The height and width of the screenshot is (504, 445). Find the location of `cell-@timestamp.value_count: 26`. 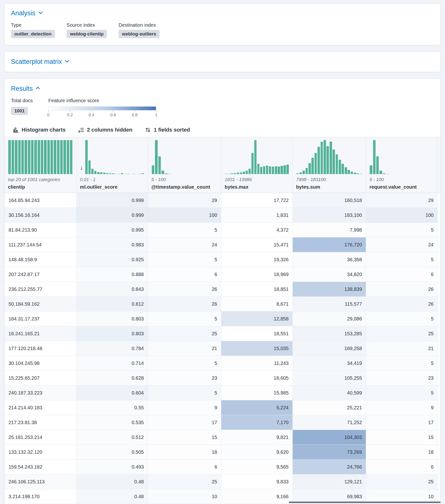

cell-@timestamp.value_count: 26 is located at coordinates (185, 304).